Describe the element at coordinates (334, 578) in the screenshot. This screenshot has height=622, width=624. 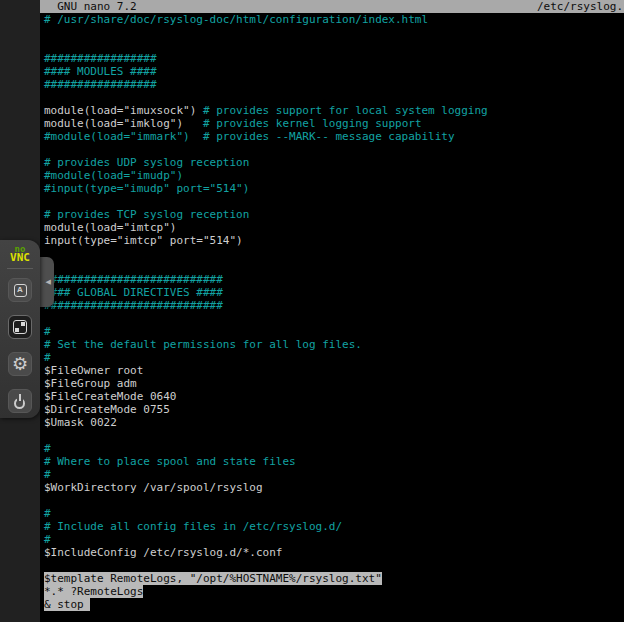
I see `terminal-line: $template RemoteLogs, "/opt/%HOSTNAME%/r…` at that location.